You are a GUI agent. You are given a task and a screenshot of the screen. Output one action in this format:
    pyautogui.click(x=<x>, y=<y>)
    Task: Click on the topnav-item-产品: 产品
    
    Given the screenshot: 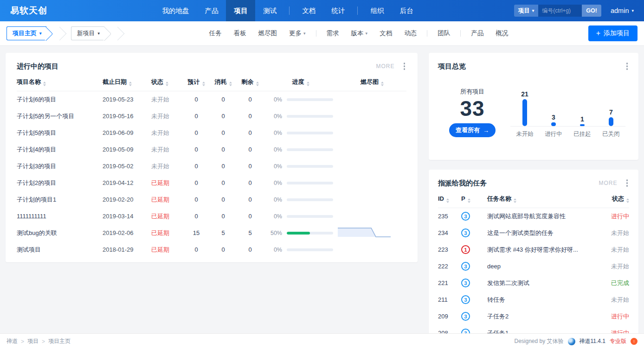 What is the action you would take?
    pyautogui.click(x=212, y=11)
    